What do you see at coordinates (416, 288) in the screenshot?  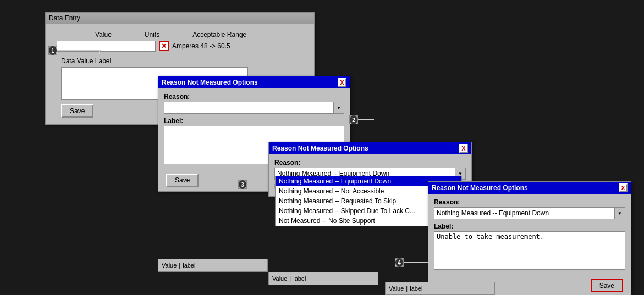 I see `bottom-3-col3: label` at bounding box center [416, 288].